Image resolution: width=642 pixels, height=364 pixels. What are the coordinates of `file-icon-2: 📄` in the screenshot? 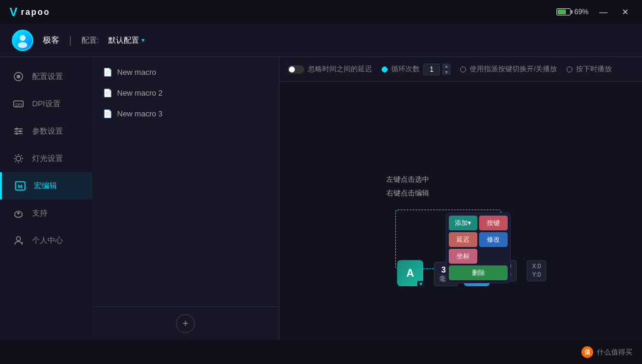 It's located at (108, 93).